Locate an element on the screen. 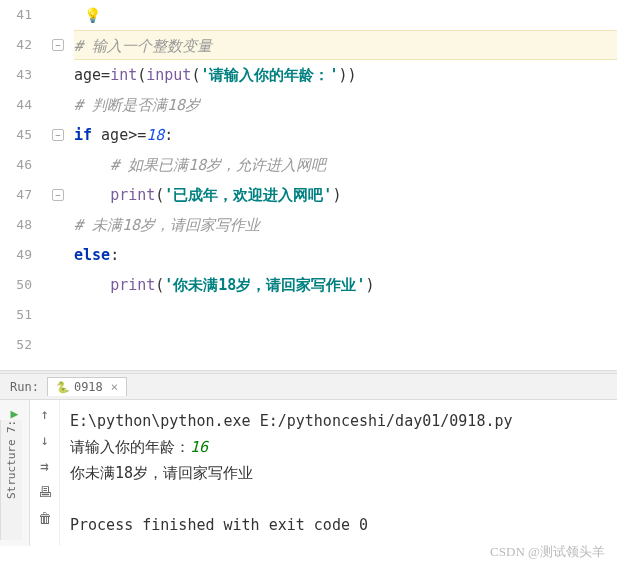 The height and width of the screenshot is (567, 617). wrap-icon: ⇉ is located at coordinates (44, 466).